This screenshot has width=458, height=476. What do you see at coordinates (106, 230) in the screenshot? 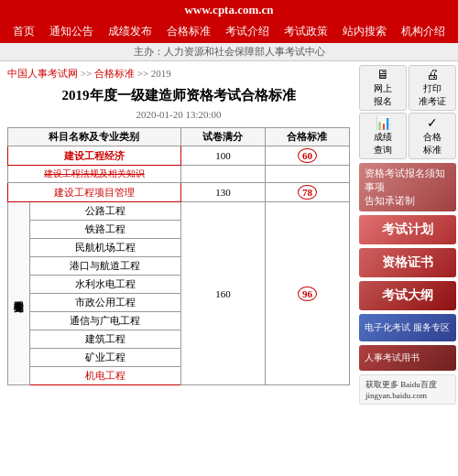
I see `subject-tl: 铁路工程` at bounding box center [106, 230].